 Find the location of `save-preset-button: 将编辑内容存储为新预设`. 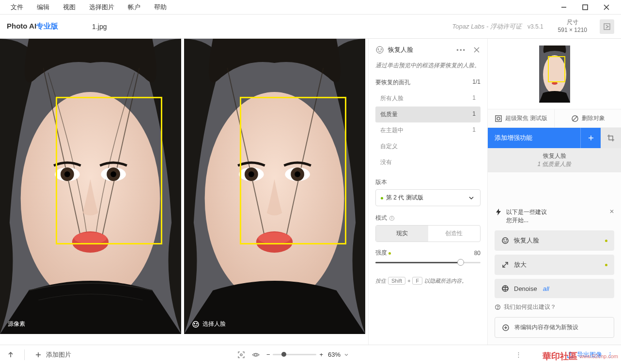

save-preset-button: 将编辑内容存储为新预设 is located at coordinates (554, 327).